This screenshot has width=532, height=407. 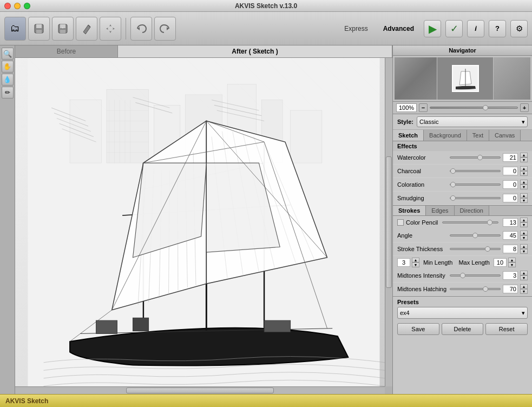 I want to click on charcoal-down: ▼, so click(x=524, y=173).